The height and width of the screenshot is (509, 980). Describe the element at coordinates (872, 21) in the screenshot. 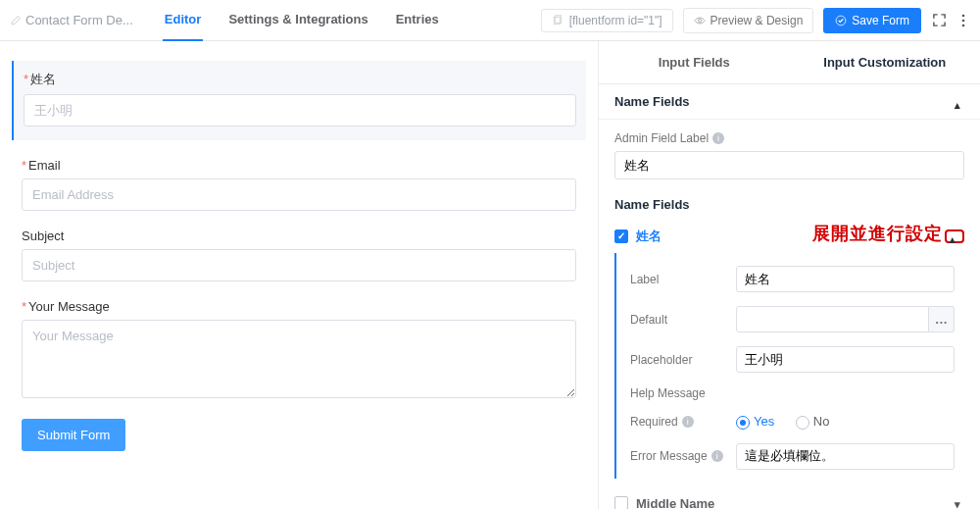

I see `save-button: Save Form` at that location.